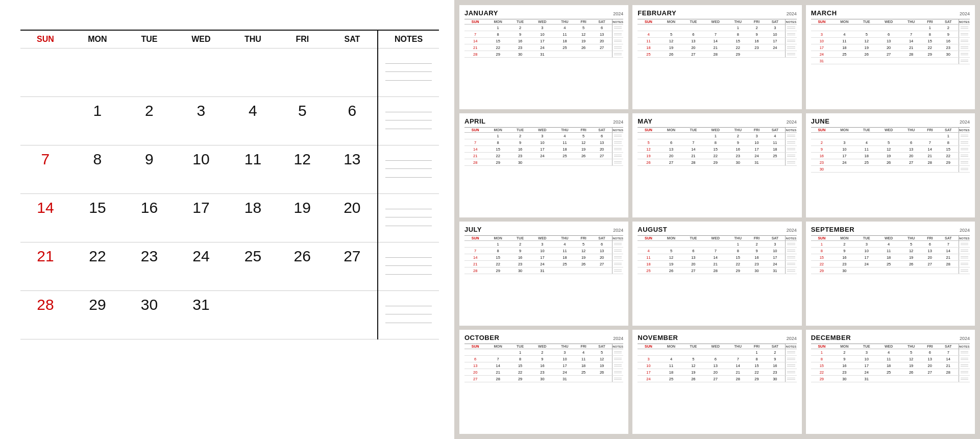 The height and width of the screenshot is (439, 980). Describe the element at coordinates (775, 347) in the screenshot. I see `mini-header: SAT` at that location.